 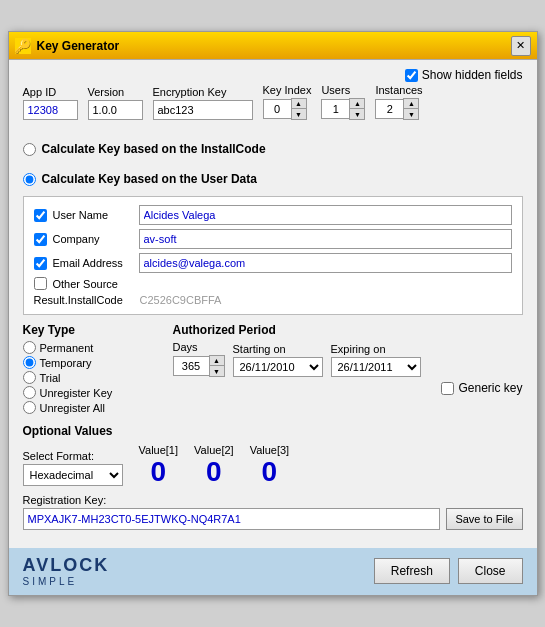 I want to click on username-row: User Name, so click(x=273, y=215).